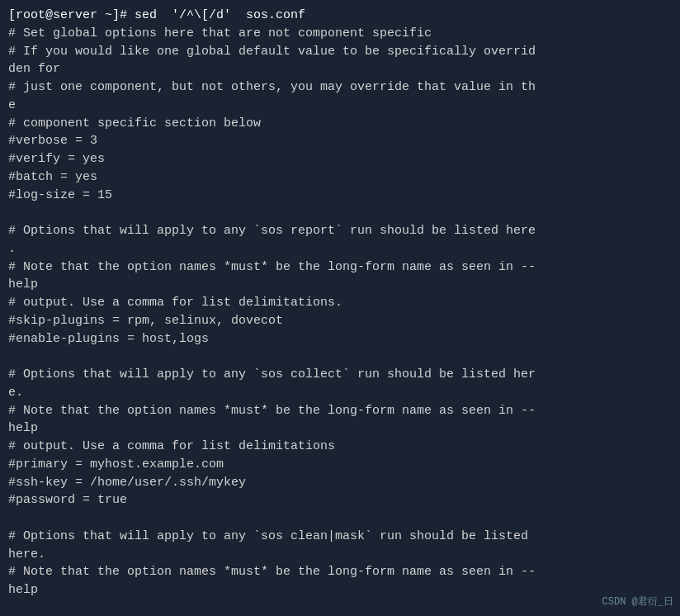  I want to click on terminal-line-22: #password = true, so click(340, 500).